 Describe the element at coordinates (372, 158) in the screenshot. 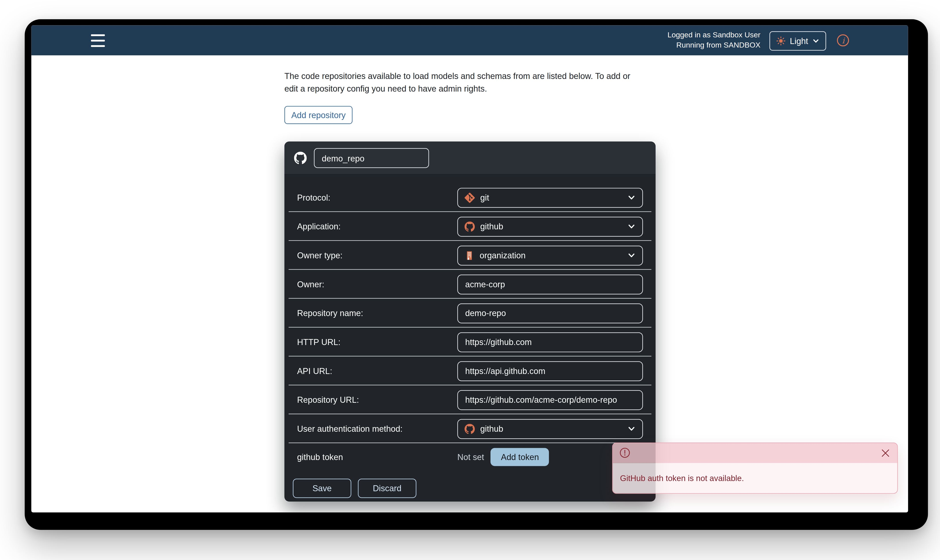

I see `repository-config-name-input` at that location.